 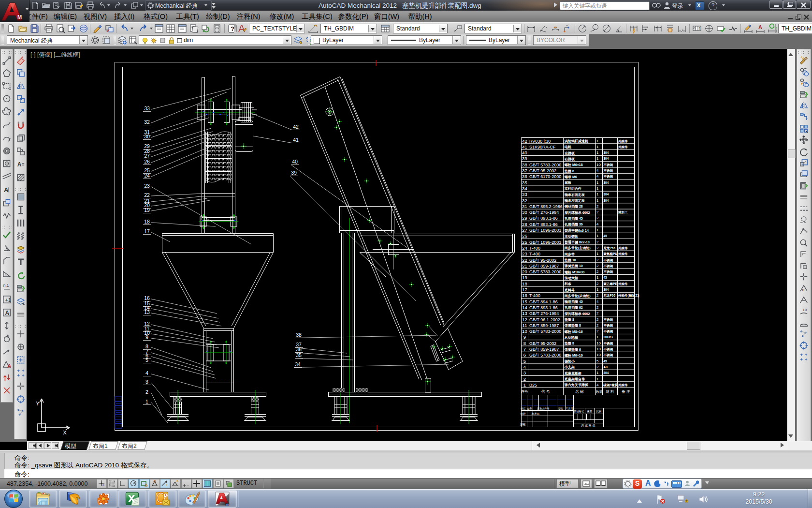 I want to click on svg-text: 底料斗, so click(x=569, y=290).